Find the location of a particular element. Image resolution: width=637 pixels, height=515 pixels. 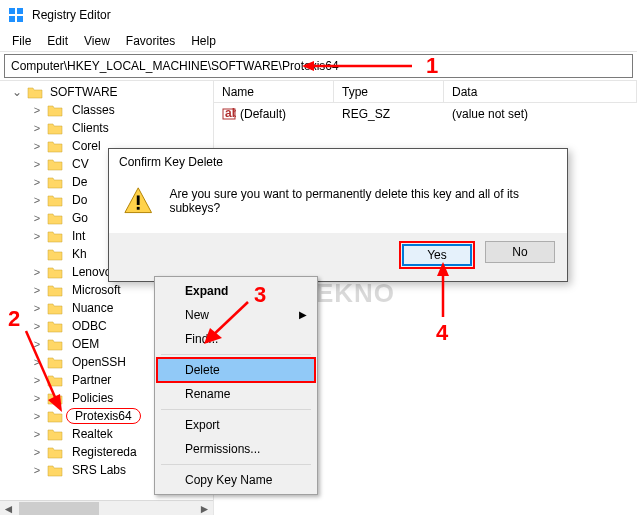

tree-item-label: CV is located at coordinates (80, 164).